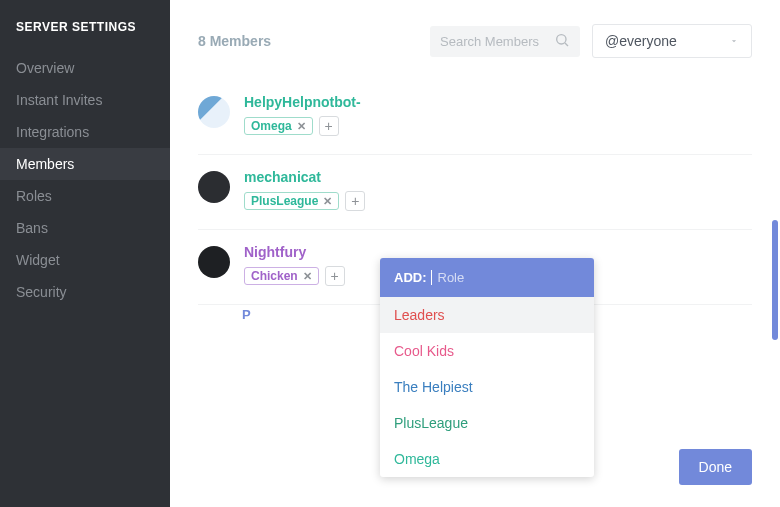 Image resolution: width=780 pixels, height=507 pixels. Describe the element at coordinates (417, 459) in the screenshot. I see `role-option-label: Omega` at that location.